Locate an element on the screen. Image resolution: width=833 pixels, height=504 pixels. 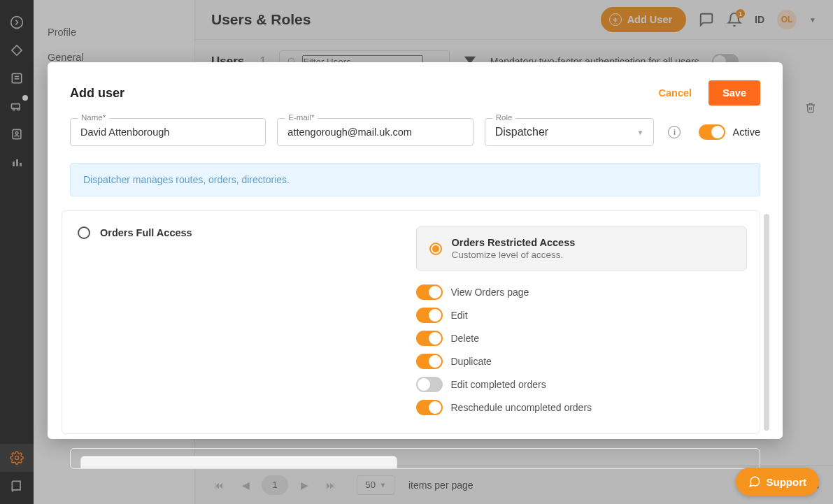
permission-row: Edit completed orders is located at coordinates (582, 384).